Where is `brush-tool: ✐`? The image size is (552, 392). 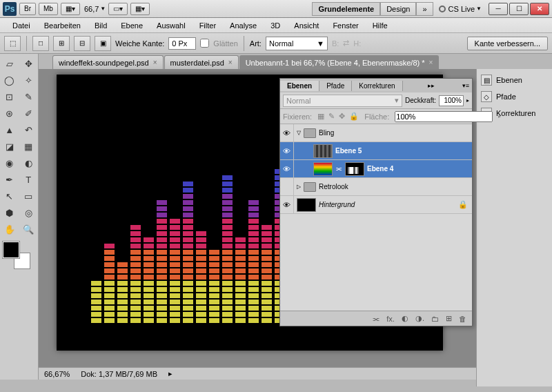 brush-tool: ✐ is located at coordinates (29, 113).